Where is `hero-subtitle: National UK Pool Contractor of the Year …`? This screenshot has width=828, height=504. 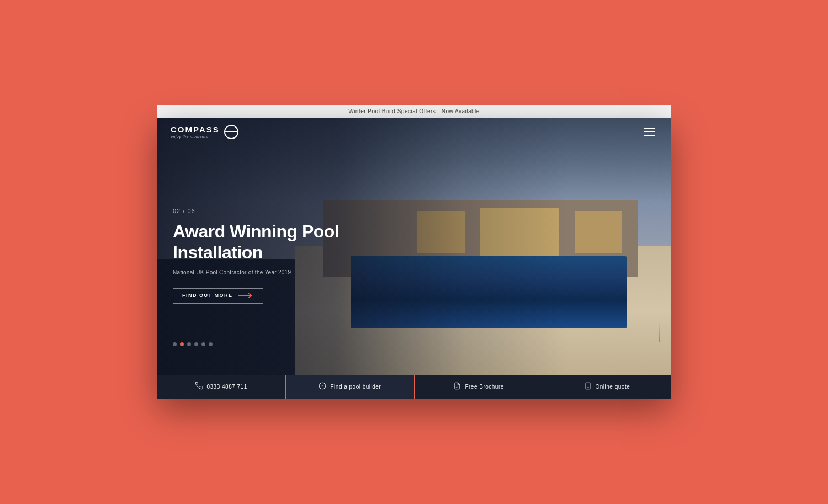 hero-subtitle: National UK Pool Contractor of the Year … is located at coordinates (261, 273).